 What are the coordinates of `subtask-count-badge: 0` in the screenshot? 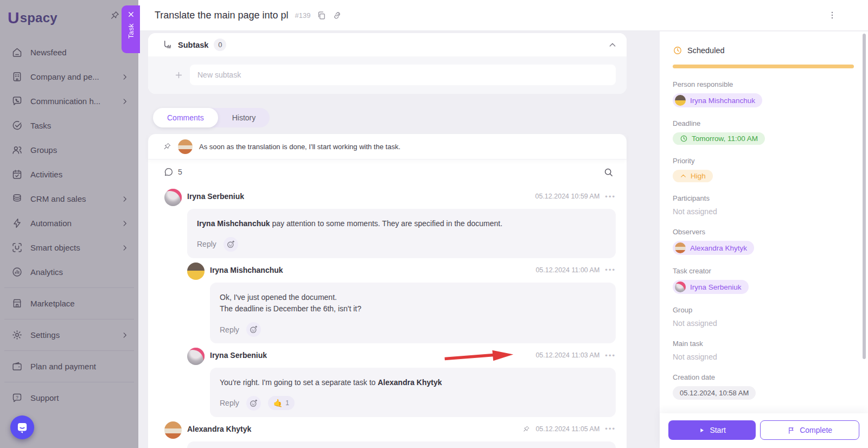 It's located at (220, 44).